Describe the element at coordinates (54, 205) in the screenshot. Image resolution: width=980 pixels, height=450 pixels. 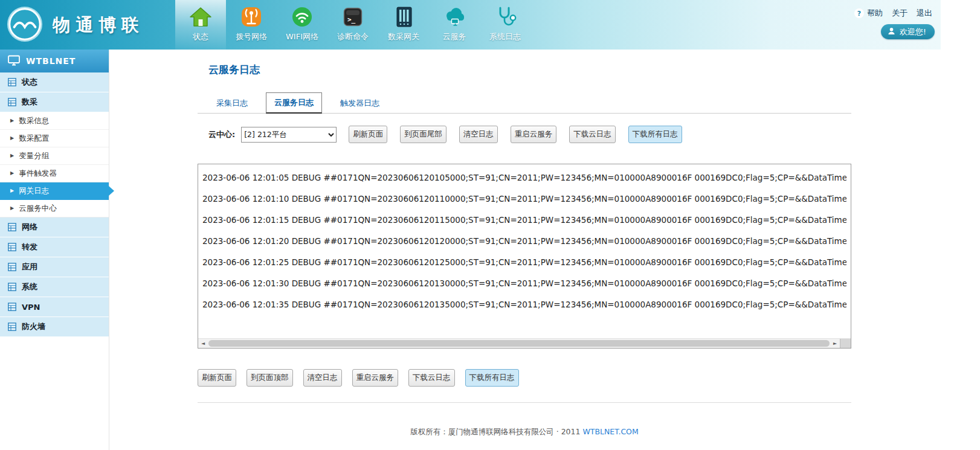
I see `sidebar-menu: 状态 数采 ▶ 数采信息 ▶ 数采配置 ▶ 变量分组 ▶ 事件触发器 ▶ 网关日…` at that location.